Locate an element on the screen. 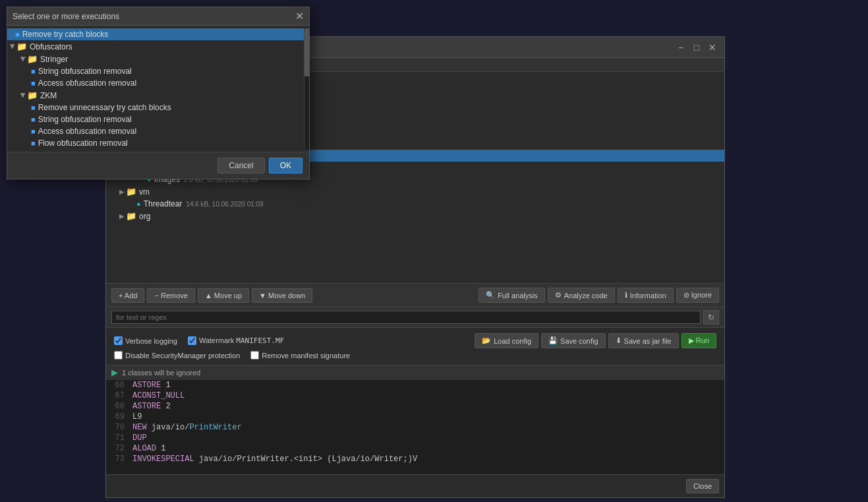 This screenshot has height=502, width=868. dialog-tree-item-obfuscators: ▶ 📁 Obfuscators is located at coordinates (156, 46).